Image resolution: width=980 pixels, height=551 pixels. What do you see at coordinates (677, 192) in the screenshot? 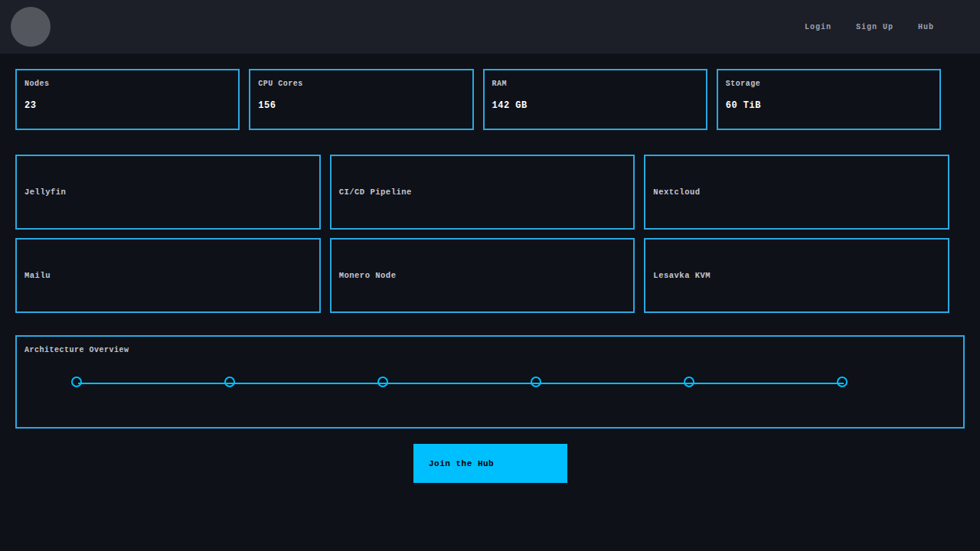
I see `service-title: Nextcloud` at bounding box center [677, 192].